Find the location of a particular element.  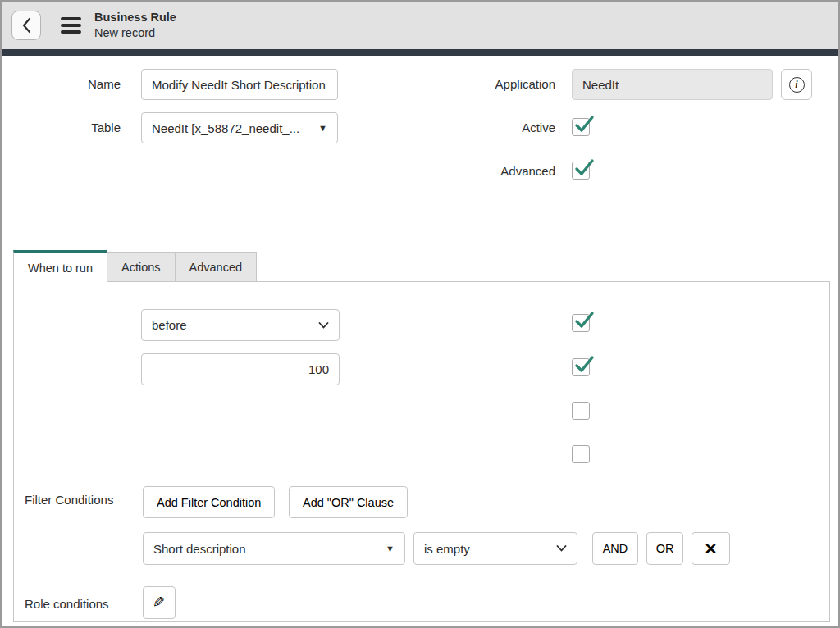

close-icon: ✕ is located at coordinates (711, 549).